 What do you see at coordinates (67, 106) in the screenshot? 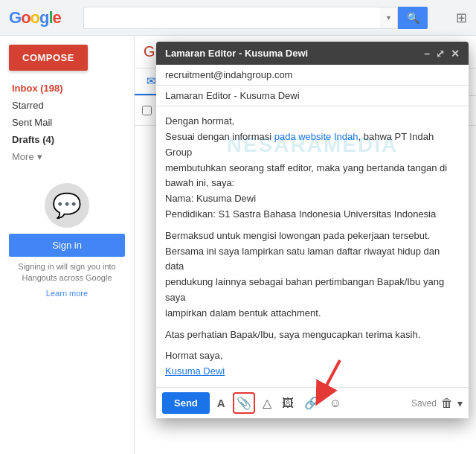
I see `sidebar-item-starred: Starred` at bounding box center [67, 106].